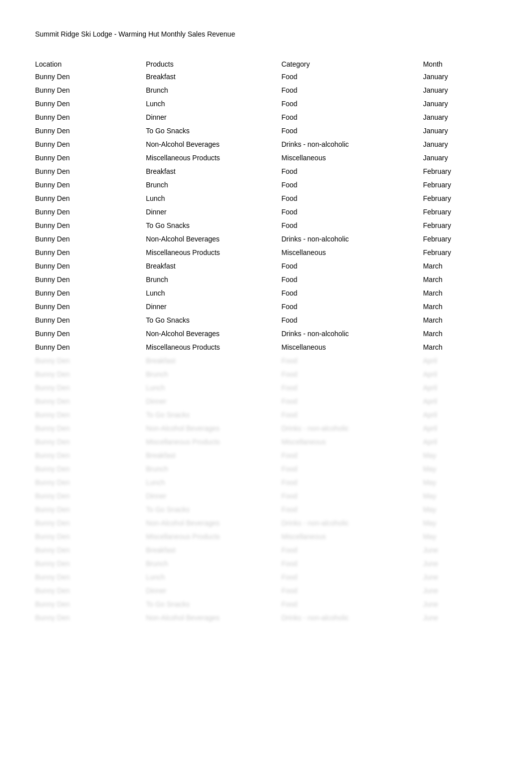  Describe the element at coordinates (266, 267) in the screenshot. I see `table-row: Bunny DenBreakfastFoodMarch` at that location.